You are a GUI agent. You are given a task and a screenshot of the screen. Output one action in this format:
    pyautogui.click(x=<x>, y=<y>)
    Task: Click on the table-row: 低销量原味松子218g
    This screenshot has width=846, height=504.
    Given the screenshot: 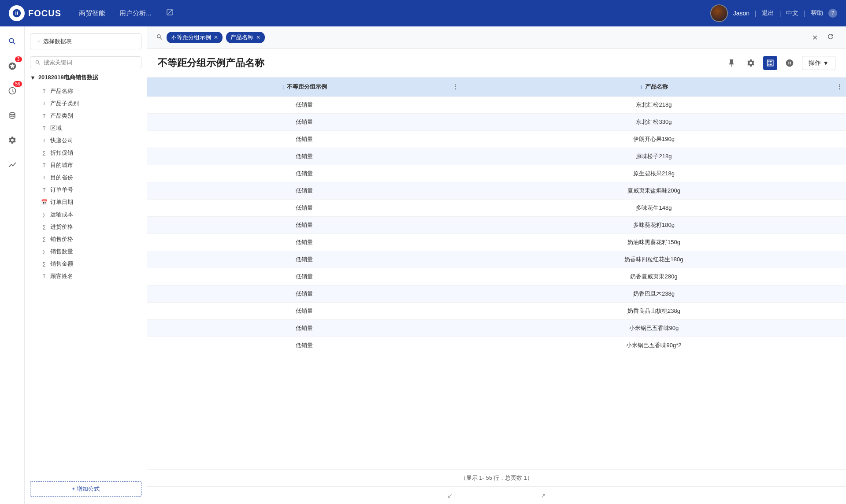 What is the action you would take?
    pyautogui.click(x=497, y=157)
    